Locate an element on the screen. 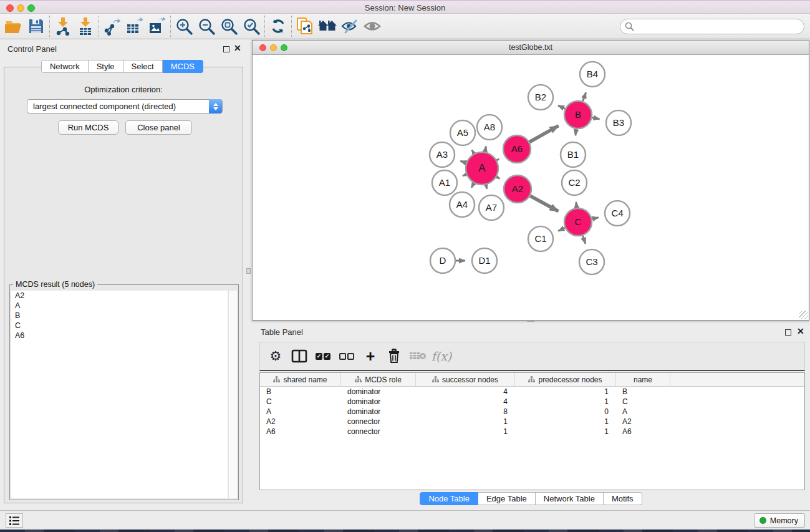 The height and width of the screenshot is (532, 810). edge-A-A2 is located at coordinates (498, 178).